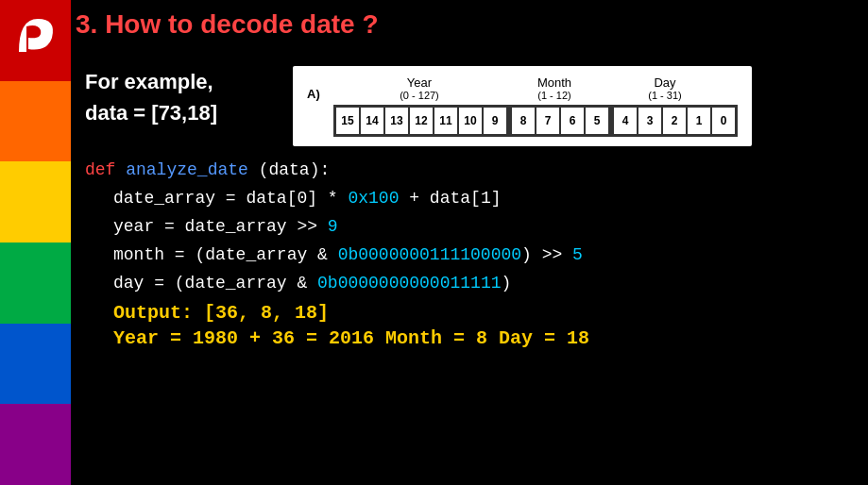  What do you see at coordinates (372, 121) in the screenshot?
I see `bit-14: 14` at bounding box center [372, 121].